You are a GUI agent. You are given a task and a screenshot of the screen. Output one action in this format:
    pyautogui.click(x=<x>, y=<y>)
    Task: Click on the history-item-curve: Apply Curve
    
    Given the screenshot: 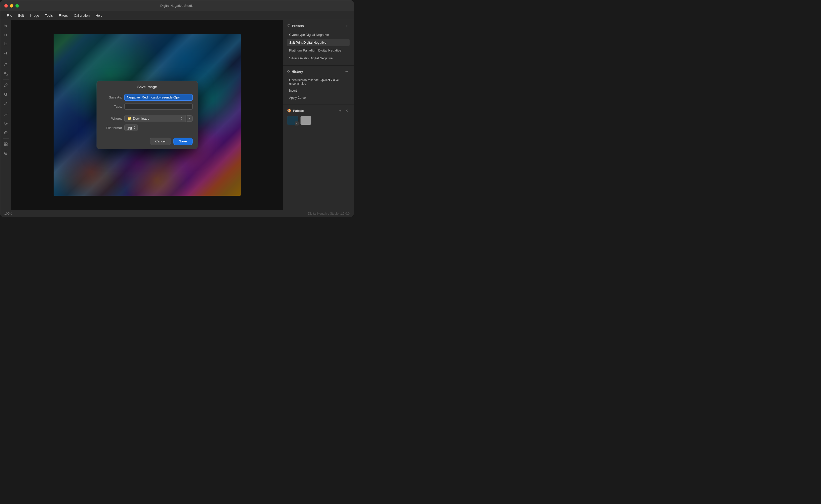 What is the action you would take?
    pyautogui.click(x=318, y=98)
    